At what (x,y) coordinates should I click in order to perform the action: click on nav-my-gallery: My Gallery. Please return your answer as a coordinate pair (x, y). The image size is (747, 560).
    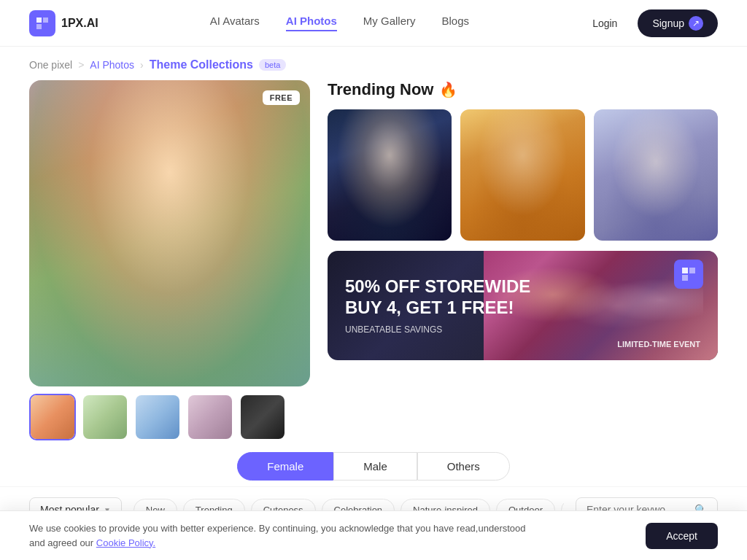
    Looking at the image, I should click on (390, 23).